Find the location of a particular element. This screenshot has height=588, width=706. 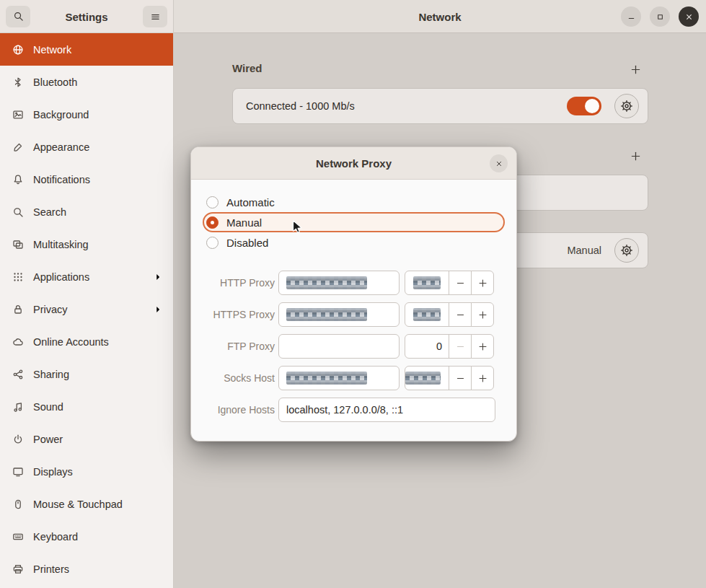

background-icon is located at coordinates (18, 115).